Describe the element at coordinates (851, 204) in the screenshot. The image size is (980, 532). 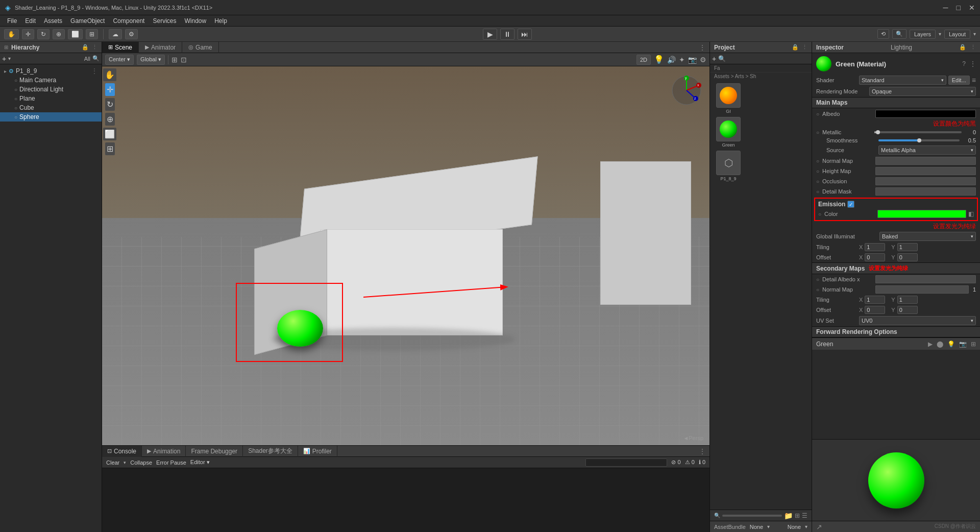
I see `emission-checkbox: ✓` at that location.